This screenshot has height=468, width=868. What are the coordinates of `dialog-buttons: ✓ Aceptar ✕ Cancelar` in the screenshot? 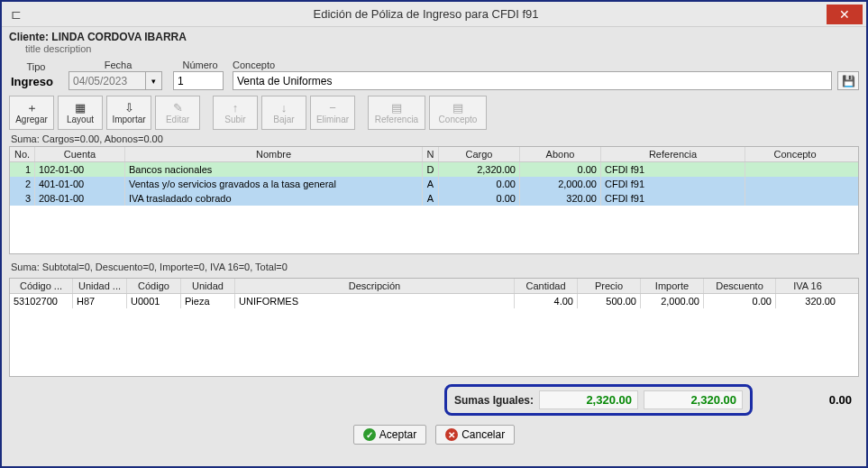 It's located at (434, 436).